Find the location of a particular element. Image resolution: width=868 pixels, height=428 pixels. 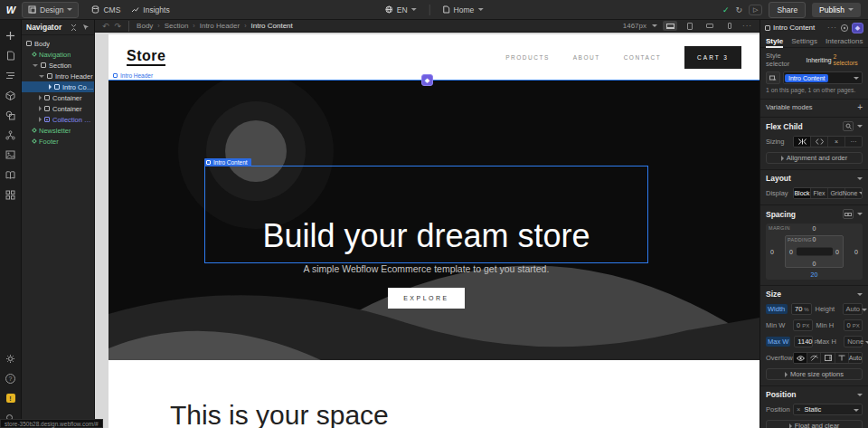

pages-button is located at coordinates (11, 55).